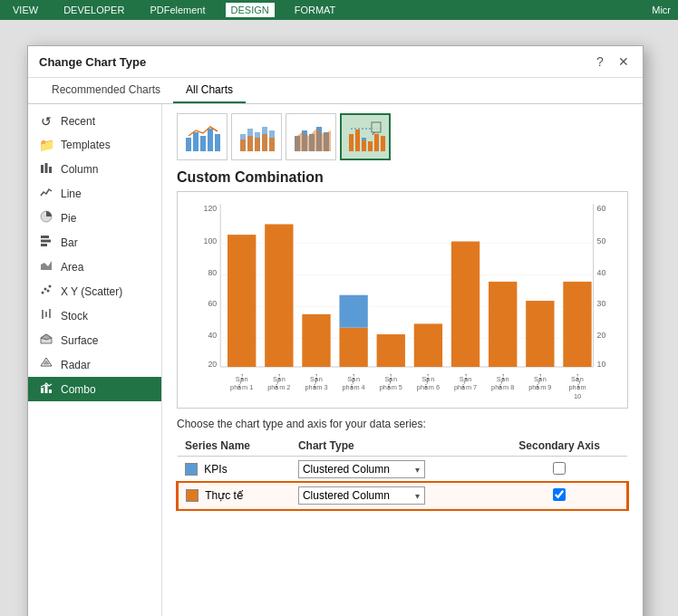 The width and height of the screenshot is (678, 616). I want to click on sidebar-item-line: Line, so click(94, 194).